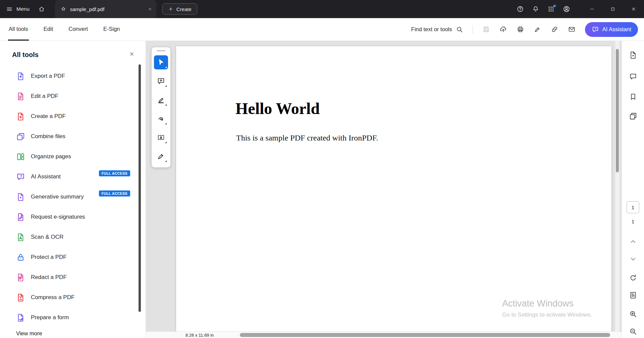 This screenshot has height=338, width=644. What do you see at coordinates (633, 76) in the screenshot?
I see `comments-button` at bounding box center [633, 76].